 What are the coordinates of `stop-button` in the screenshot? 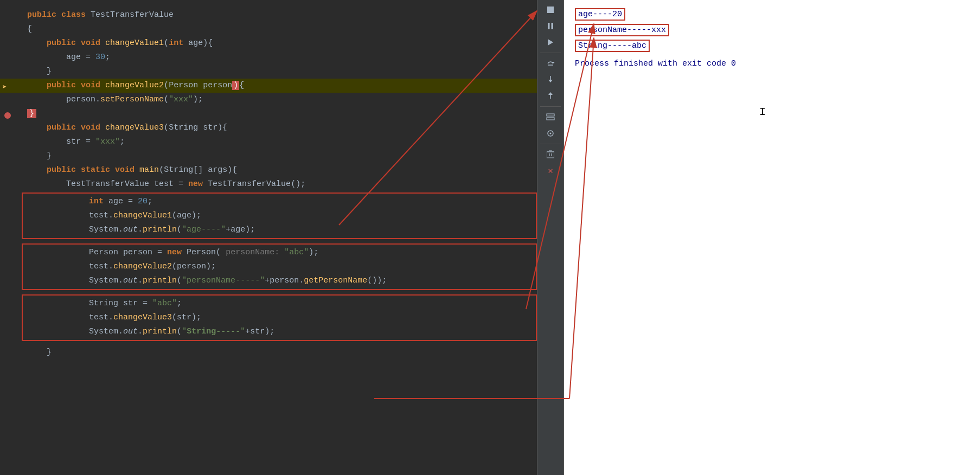 It's located at (550, 10).